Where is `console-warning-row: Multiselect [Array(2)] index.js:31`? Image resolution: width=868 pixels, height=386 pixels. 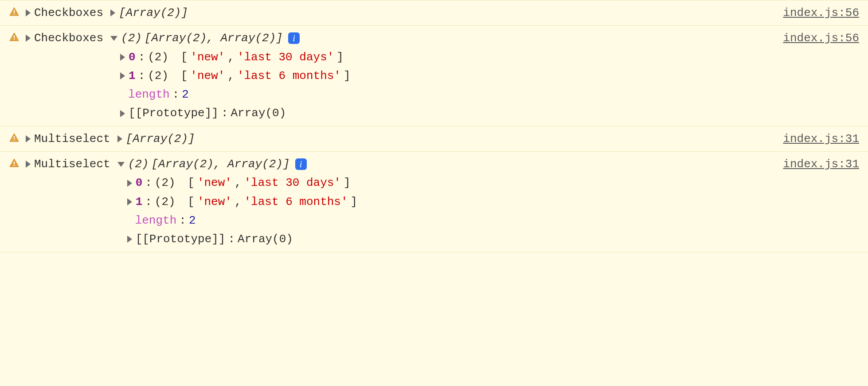
console-warning-row: Multiselect [Array(2)] index.js:31 is located at coordinates (434, 139).